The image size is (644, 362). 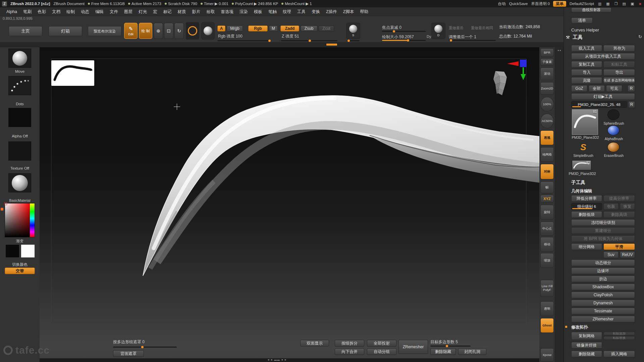 I want to click on current-texture-thumbnail, so click(x=20, y=151).